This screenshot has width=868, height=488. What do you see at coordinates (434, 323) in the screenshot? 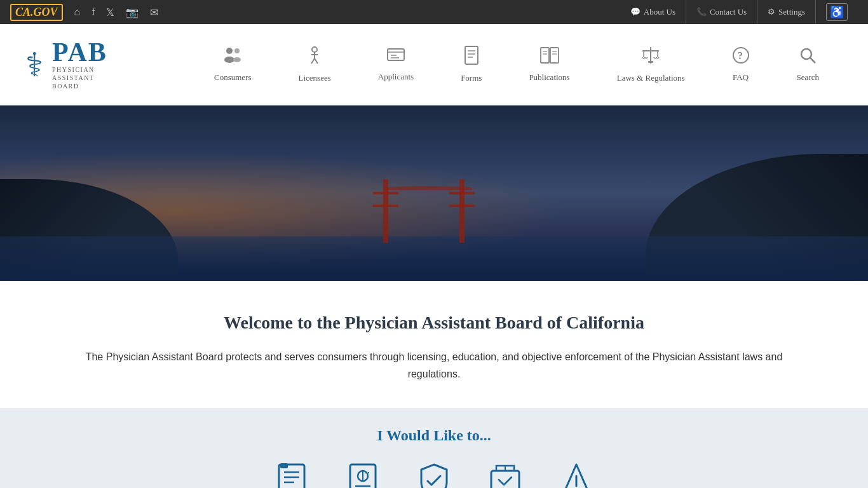
I see `welcome-title: Welcome to the Physician Assistant Board…` at bounding box center [434, 323].